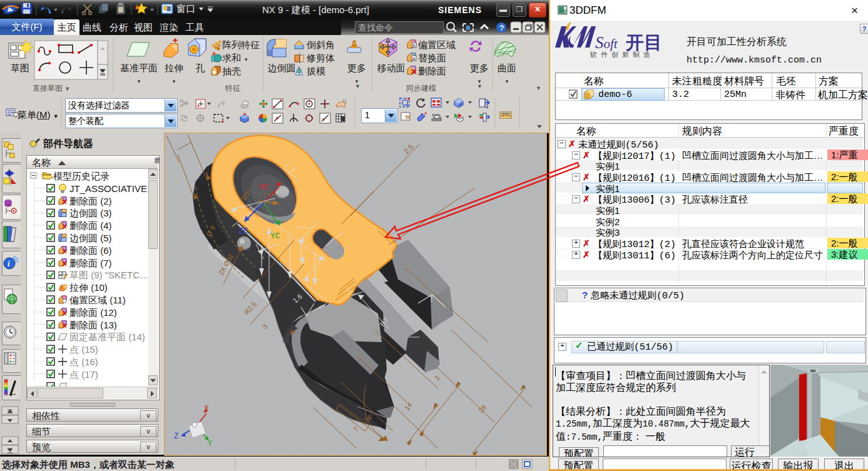 This screenshot has height=471, width=868. I want to click on svg-text: 窗口, so click(186, 9).